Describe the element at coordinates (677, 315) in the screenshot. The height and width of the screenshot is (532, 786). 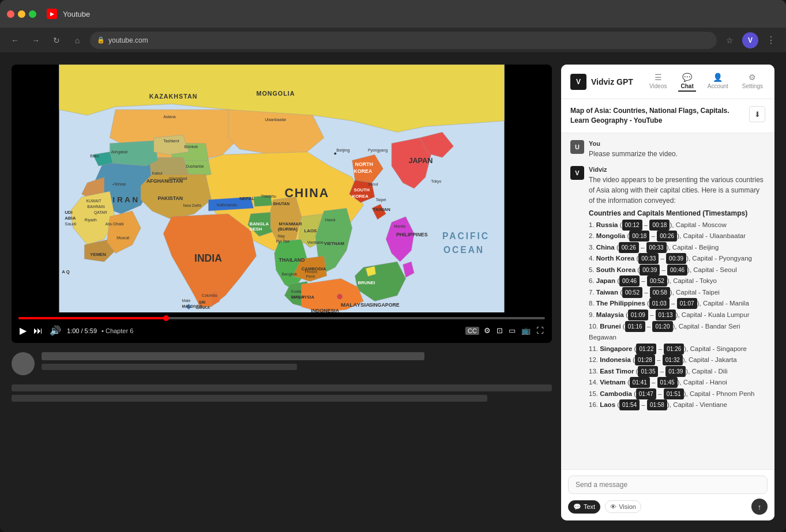
I see `list-item: 9. Malaysia (01:09 – 01:13), Capital - K…` at that location.